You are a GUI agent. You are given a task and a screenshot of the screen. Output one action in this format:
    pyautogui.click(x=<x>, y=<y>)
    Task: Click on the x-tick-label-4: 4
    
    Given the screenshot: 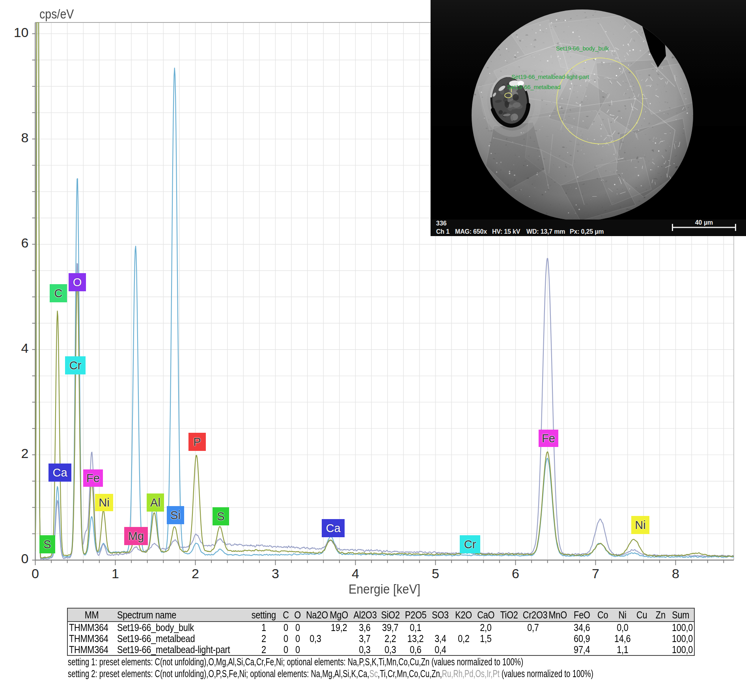 What is the action you would take?
    pyautogui.click(x=356, y=573)
    